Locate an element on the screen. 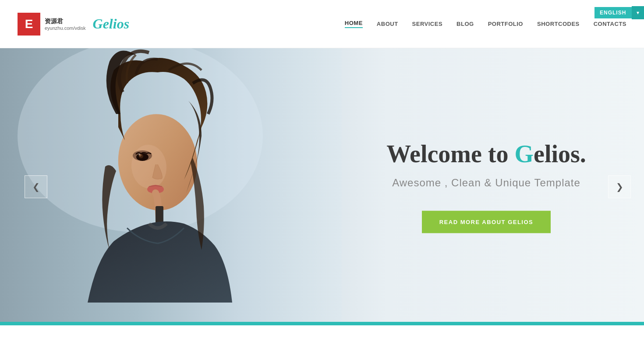 This screenshot has height=342, width=644. hero-title-accent: G is located at coordinates (524, 154).